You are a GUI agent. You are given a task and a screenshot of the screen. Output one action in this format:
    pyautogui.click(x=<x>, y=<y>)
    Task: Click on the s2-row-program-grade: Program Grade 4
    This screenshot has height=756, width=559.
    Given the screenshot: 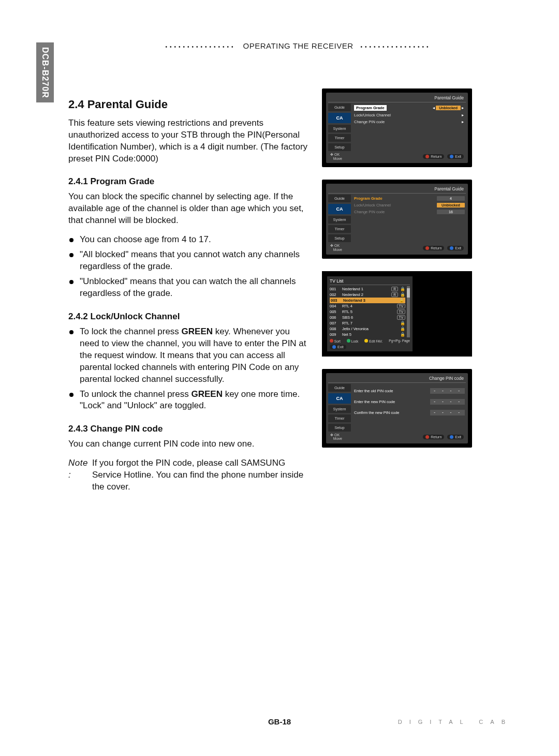 What is the action you would take?
    pyautogui.click(x=409, y=199)
    